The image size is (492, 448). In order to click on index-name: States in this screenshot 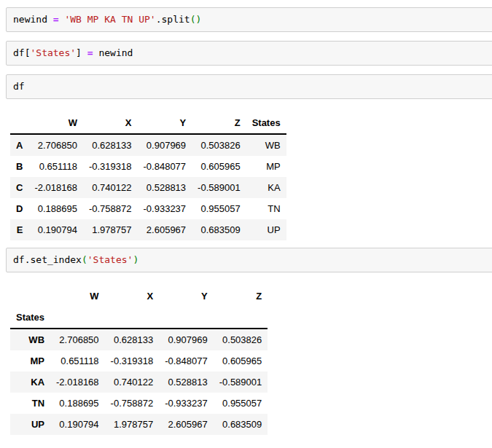, I will do `click(31, 318)`.